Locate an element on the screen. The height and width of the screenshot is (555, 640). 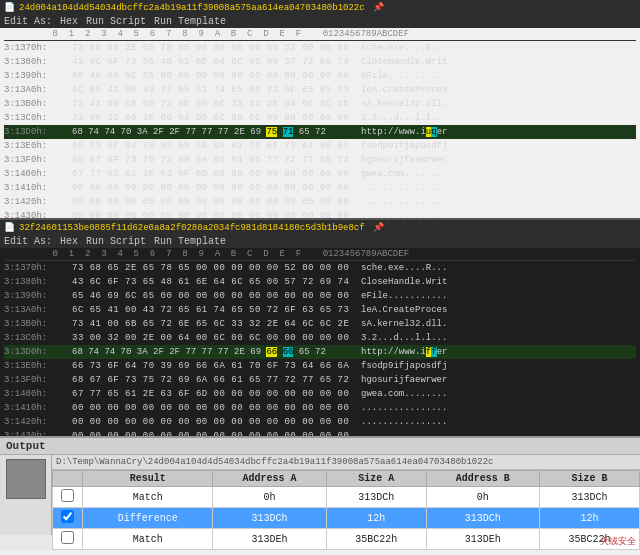
top-title-bar: 📄 24d004a104d4d54034dbcffc2a4b19a11f3900… is located at coordinates (320, 8).